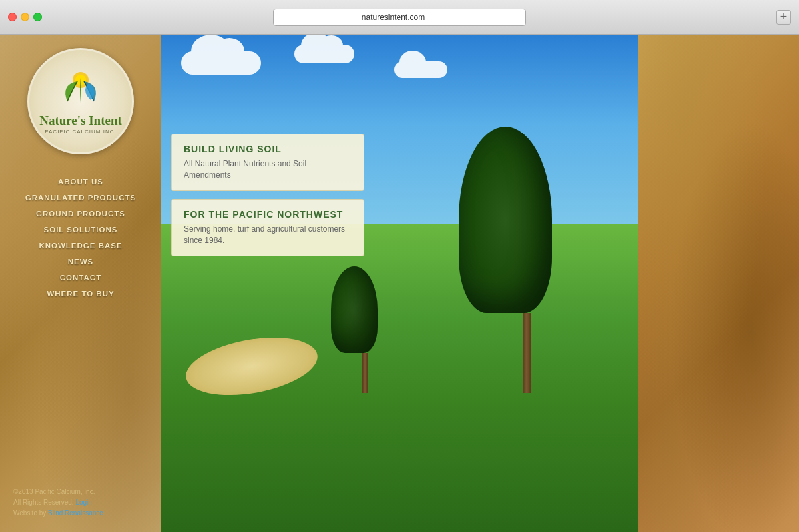 The height and width of the screenshot is (532, 799). What do you see at coordinates (268, 235) in the screenshot?
I see `hero-box-2-subtitle: Serving home, turf and agricultural cust…` at bounding box center [268, 235].